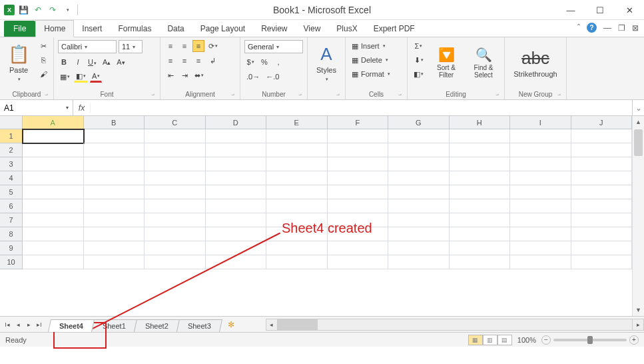  I want to click on borders-button: ▦, so click(65, 77).